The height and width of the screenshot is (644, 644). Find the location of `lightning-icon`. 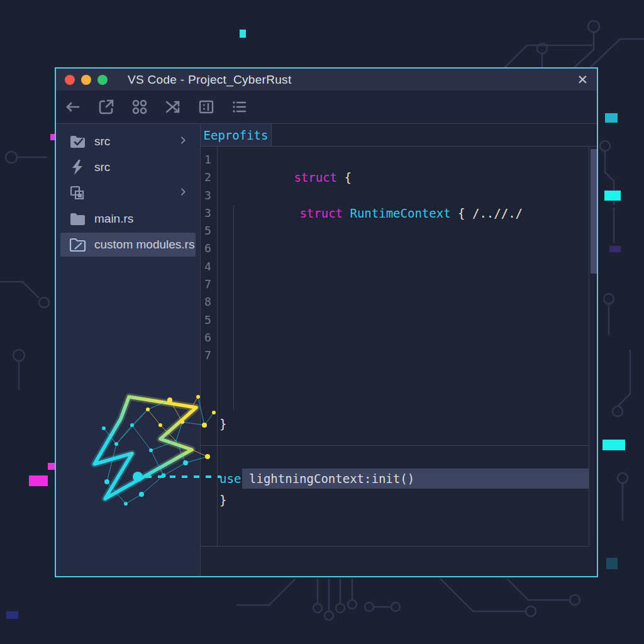

lightning-icon is located at coordinates (77, 167).